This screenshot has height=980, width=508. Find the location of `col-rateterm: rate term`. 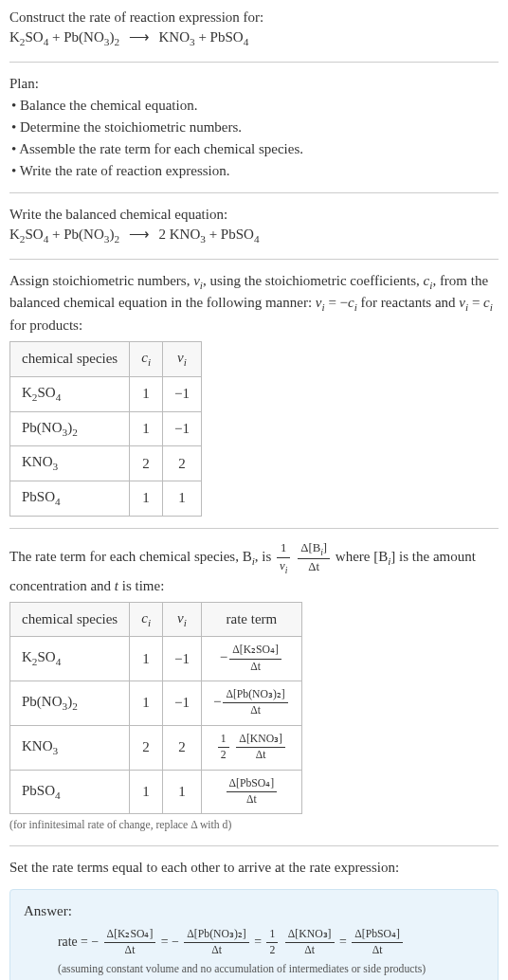

col-rateterm: rate term is located at coordinates (251, 620).